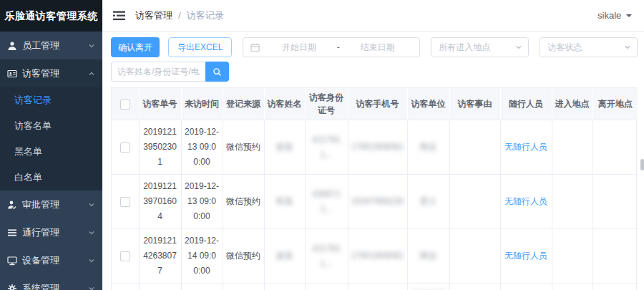 The width and height of the screenshot is (644, 290). I want to click on sidebar-item-approval-mgmt: 审批管理, so click(52, 205).